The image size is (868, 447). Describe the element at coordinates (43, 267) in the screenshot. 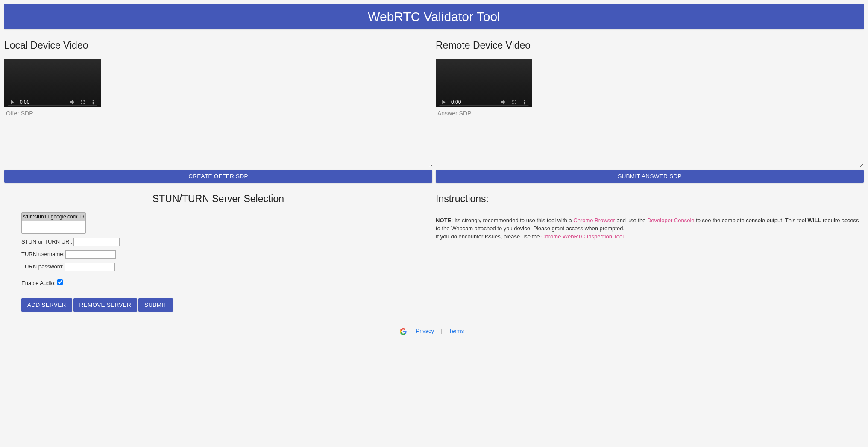

I see `password-label: TURN password:` at that location.